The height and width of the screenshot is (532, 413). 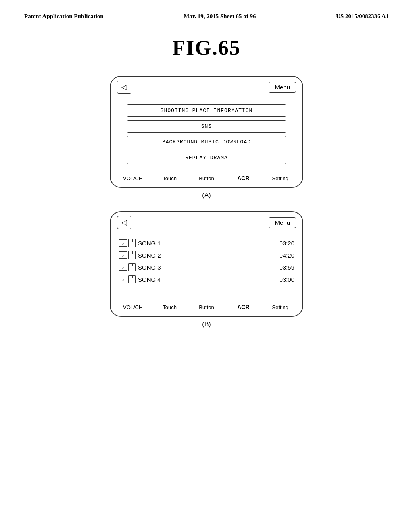 What do you see at coordinates (206, 127) in the screenshot?
I see `menu-item-sns: SNS` at bounding box center [206, 127].